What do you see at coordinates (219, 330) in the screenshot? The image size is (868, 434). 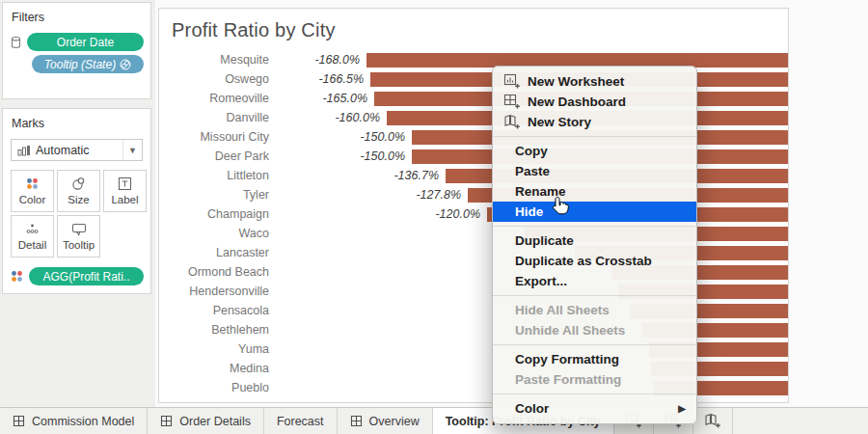 I see `city-label: Bethlehem` at bounding box center [219, 330].